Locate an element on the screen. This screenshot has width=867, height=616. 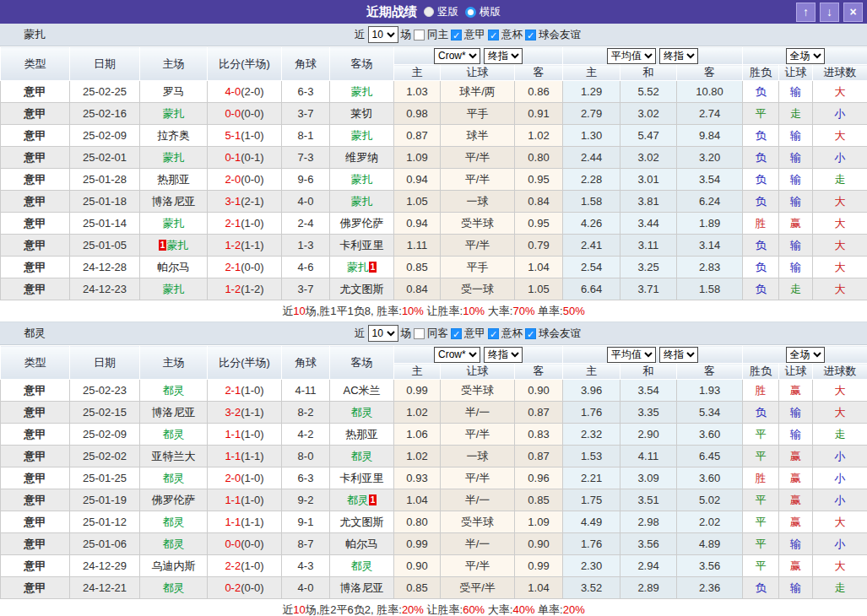
odds-handicap-cell: 半/一 is located at coordinates (478, 500).